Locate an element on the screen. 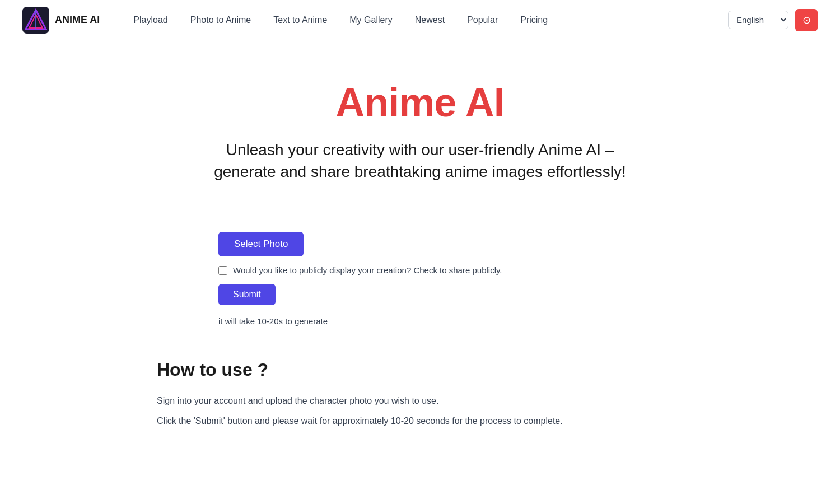  nav-link-my-gallery: My Gallery is located at coordinates (371, 20).